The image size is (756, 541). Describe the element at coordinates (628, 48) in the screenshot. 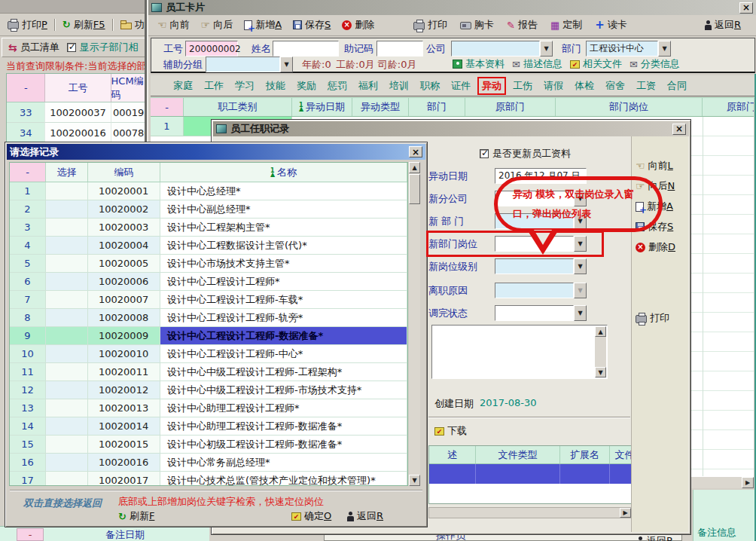

I see `dept-select: 工程设计中心` at that location.